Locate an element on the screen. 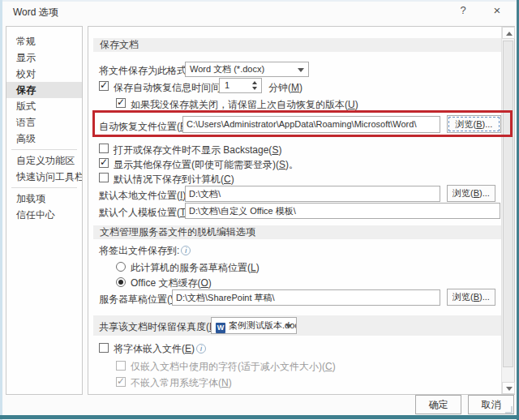  resize-grip is located at coordinates (509, 410).